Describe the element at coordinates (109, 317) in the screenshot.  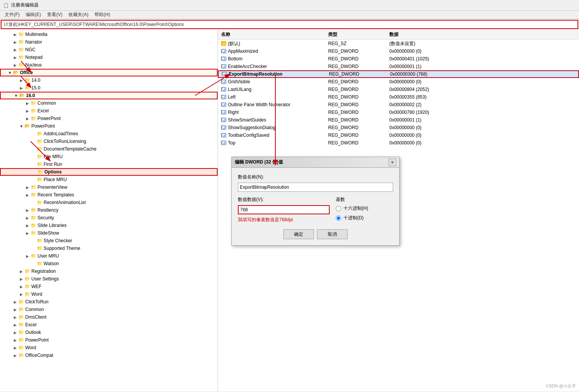
I see `tree-item-dmsclient: ▶ 📁 DmsClient` at that location.